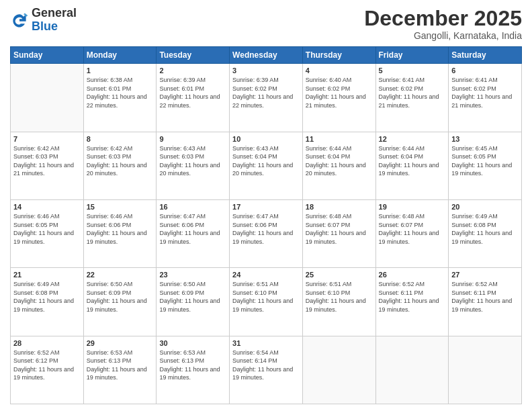 This screenshot has height=411, width=532. What do you see at coordinates (412, 139) in the screenshot?
I see `day-number: 12` at bounding box center [412, 139].